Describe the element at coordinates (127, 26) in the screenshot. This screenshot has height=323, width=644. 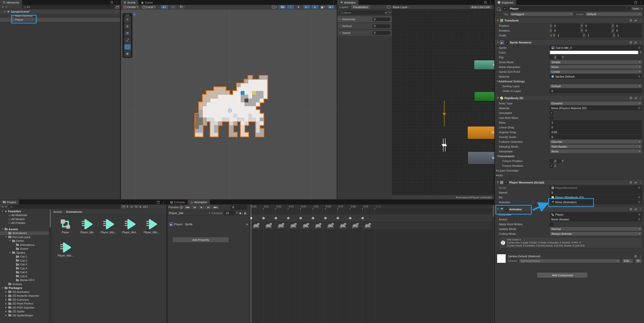
I see `move-tool: ✢` at that location.